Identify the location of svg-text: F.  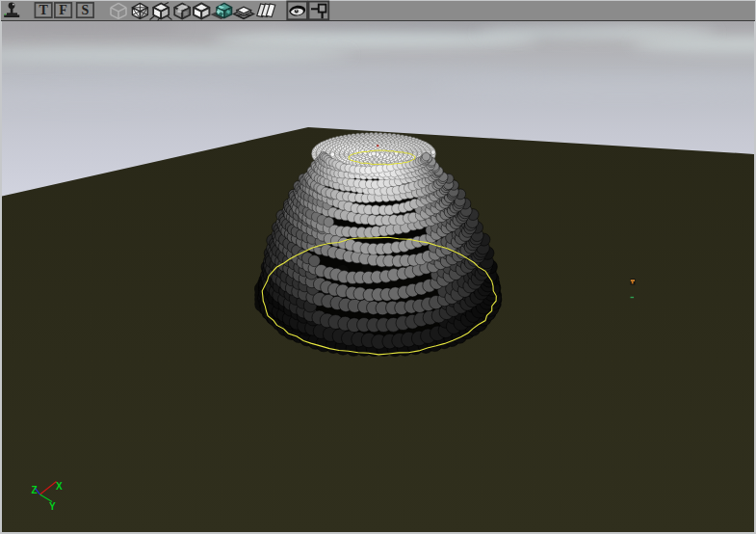
(64, 10).